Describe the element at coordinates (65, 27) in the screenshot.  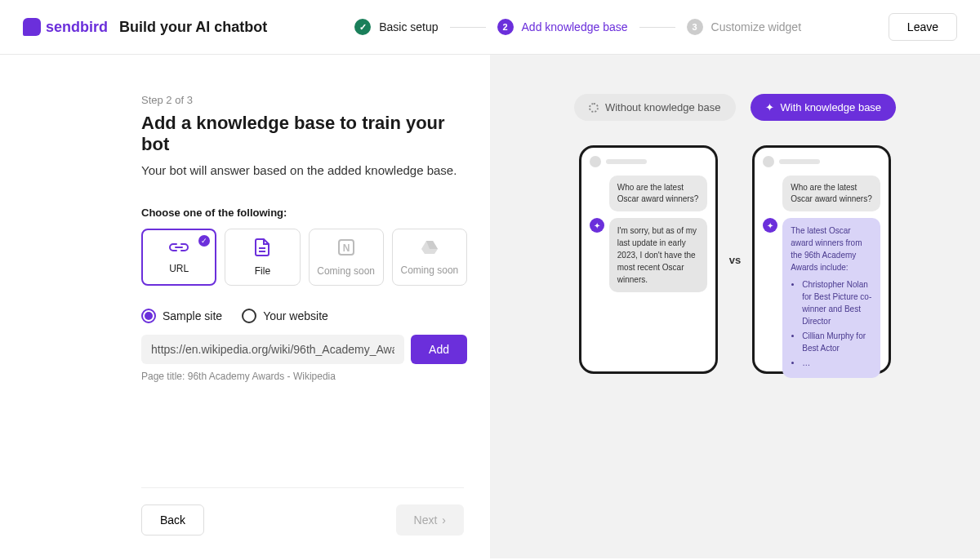
I see `brand-logo: sendbird` at that location.